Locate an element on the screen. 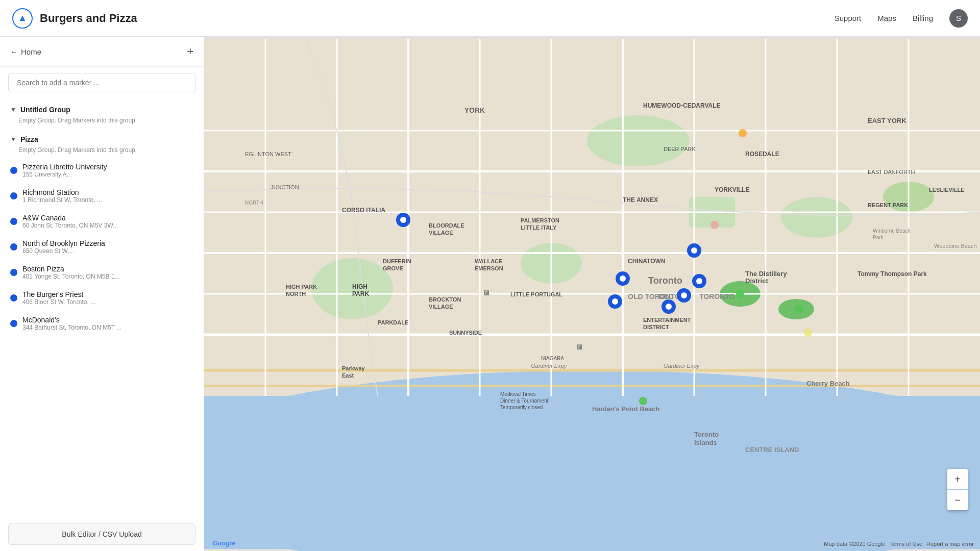 The width and height of the screenshot is (980, 551). marker-name: A&W Canada is located at coordinates (108, 218).